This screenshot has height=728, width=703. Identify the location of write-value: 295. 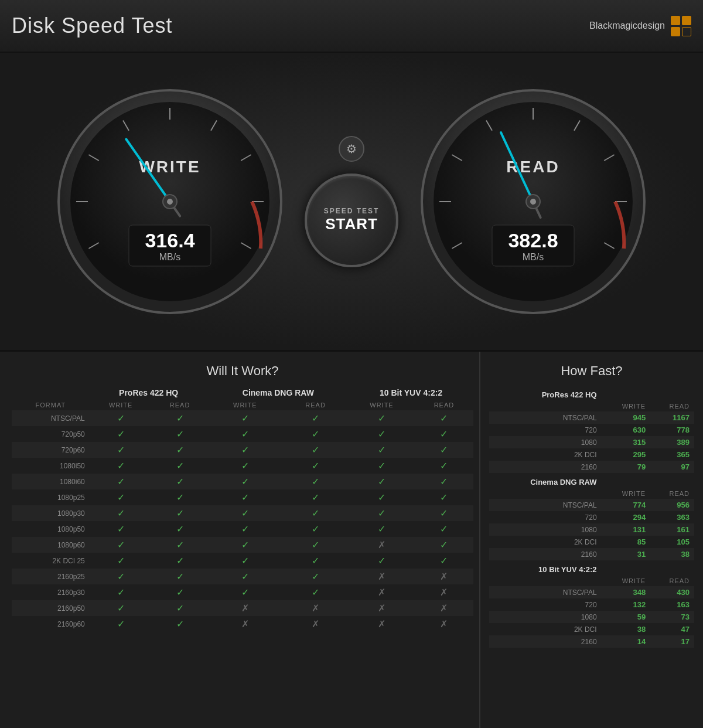
(626, 455).